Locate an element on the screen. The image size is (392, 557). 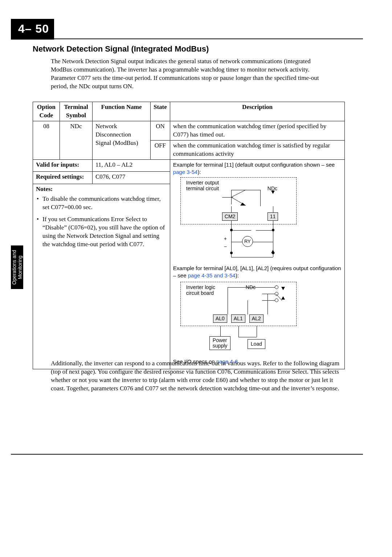
notes-label: Notes: is located at coordinates (44, 189).